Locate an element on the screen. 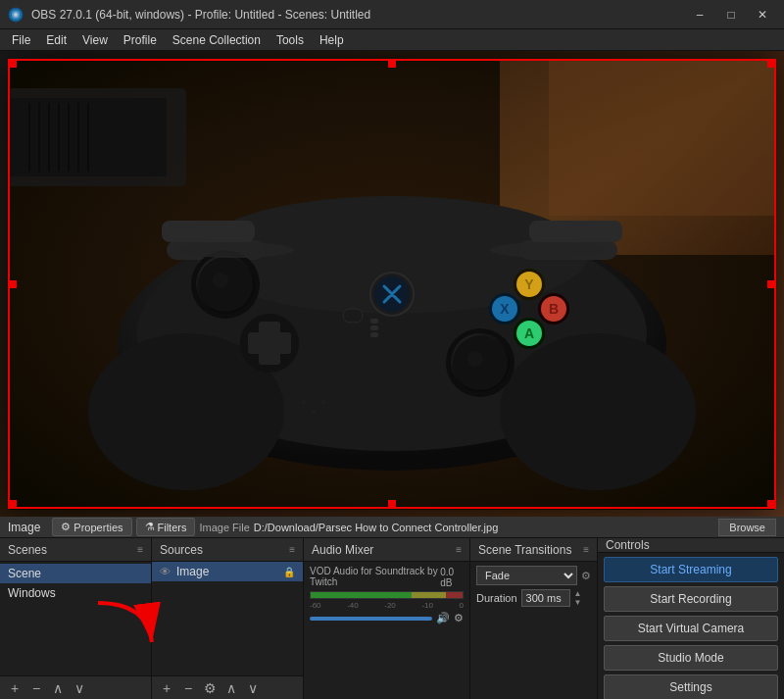 Image resolution: width=784 pixels, height=699 pixels. lock-icon: 🔒 is located at coordinates (289, 573).